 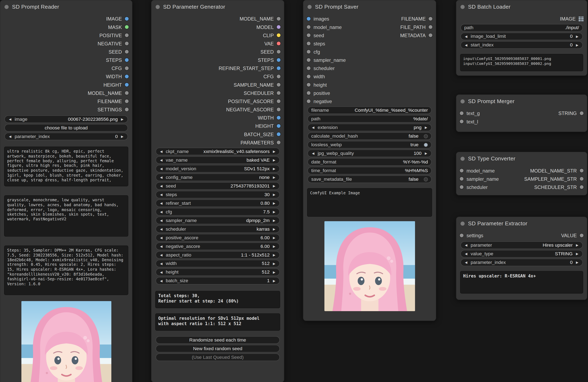 What do you see at coordinates (522, 262) in the screenshot?
I see `parameter-index-widget: ◀parameter_index0▶` at bounding box center [522, 262].